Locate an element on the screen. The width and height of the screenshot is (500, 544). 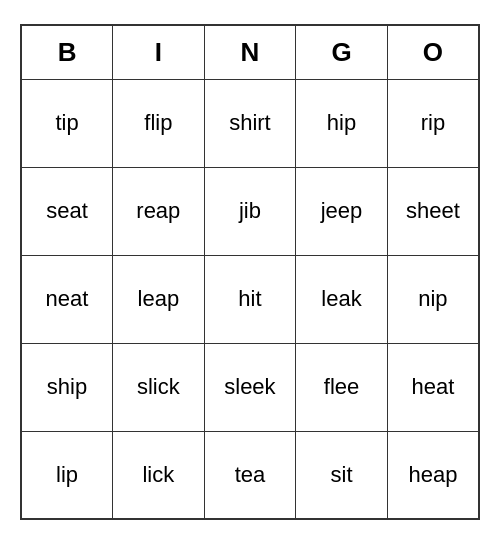
cell-r0-c0: tip is located at coordinates (67, 123).